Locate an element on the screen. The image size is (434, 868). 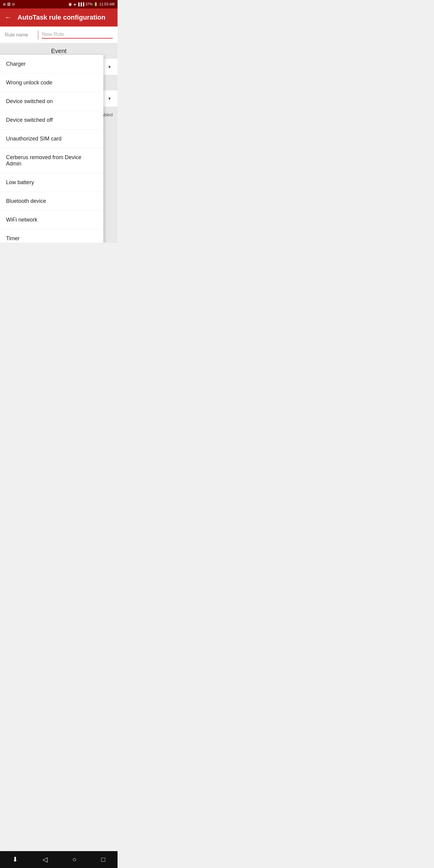
time-display: 11:03 AM is located at coordinates (107, 4).